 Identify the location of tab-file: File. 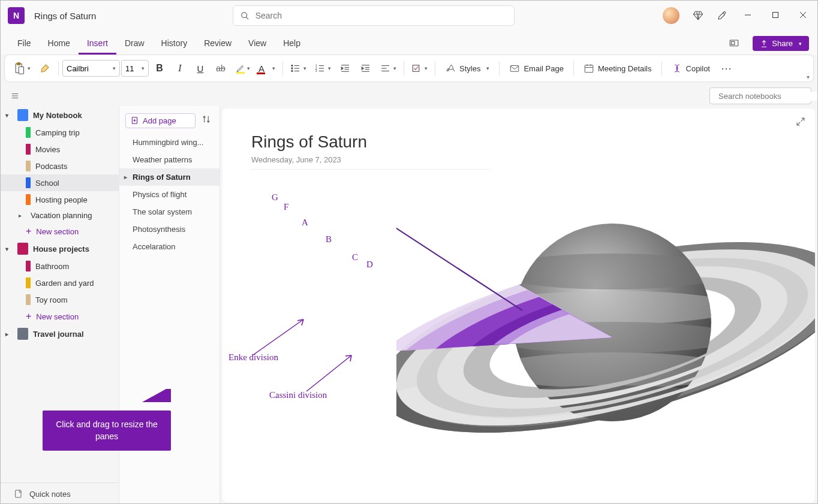
(24, 44).